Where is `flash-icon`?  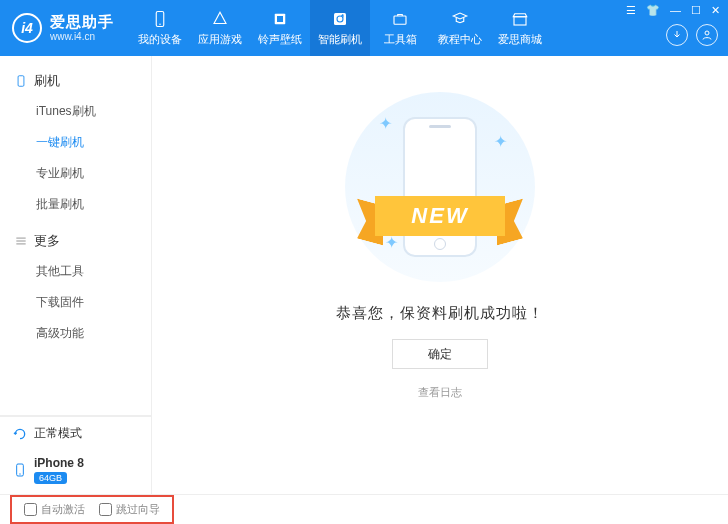 flash-icon is located at coordinates (340, 19).